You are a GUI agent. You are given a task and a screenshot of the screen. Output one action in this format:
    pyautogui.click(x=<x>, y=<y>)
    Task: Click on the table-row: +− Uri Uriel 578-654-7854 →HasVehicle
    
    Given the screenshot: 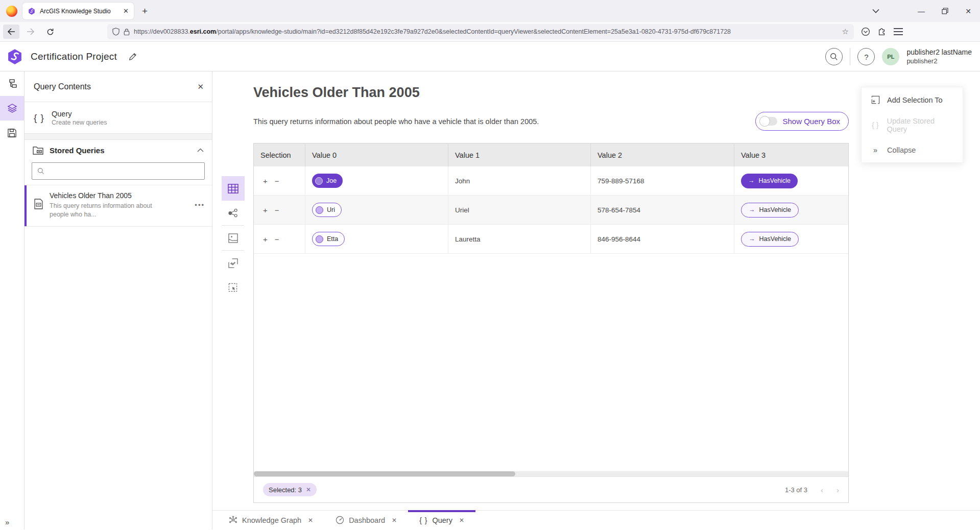 What is the action you would take?
    pyautogui.click(x=551, y=210)
    